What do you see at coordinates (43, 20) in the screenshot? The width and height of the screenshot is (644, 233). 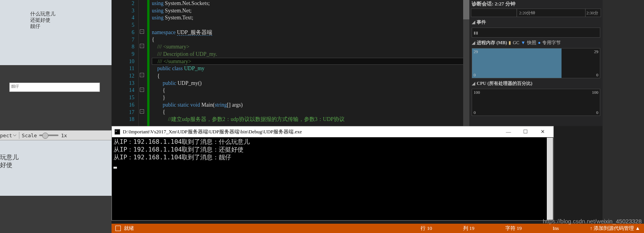 I see `unity-game-text: 什么玩意儿 还挺好使 靓仔` at bounding box center [43, 20].